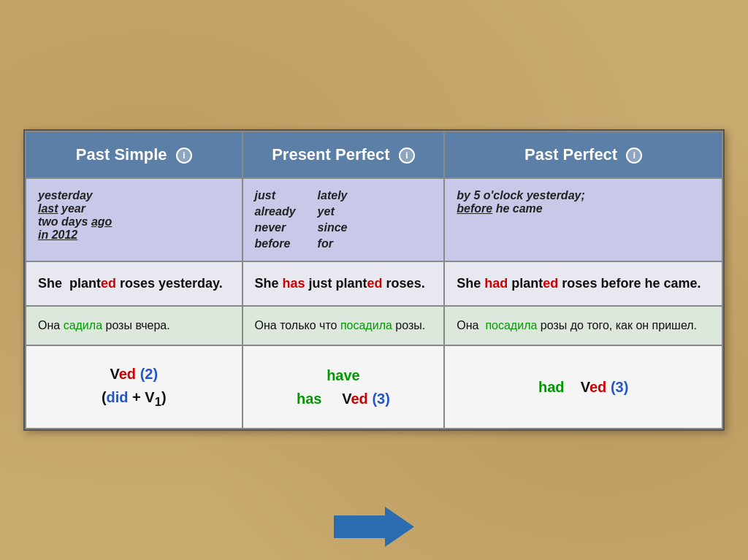 This screenshot has height=560, width=748. Describe the element at coordinates (134, 283) in the screenshot. I see `sentence-col1: She planted roses yesterday.` at that location.